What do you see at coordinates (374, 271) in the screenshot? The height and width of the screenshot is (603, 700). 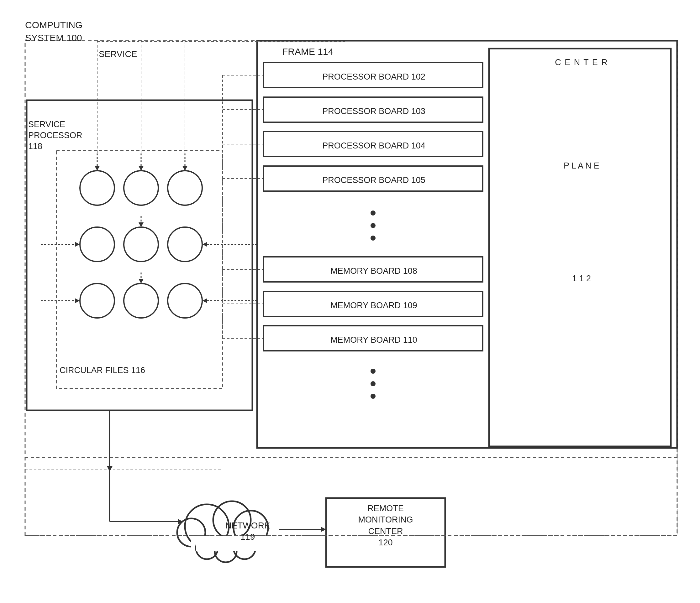 I see `memory-board-108: MEMORY BOARD 108` at bounding box center [374, 271].